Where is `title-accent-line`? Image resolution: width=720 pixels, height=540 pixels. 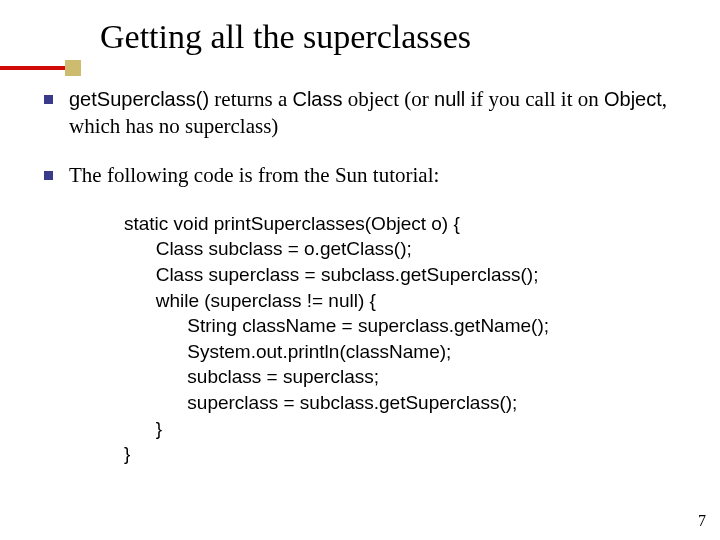 title-accent-line is located at coordinates (32, 68).